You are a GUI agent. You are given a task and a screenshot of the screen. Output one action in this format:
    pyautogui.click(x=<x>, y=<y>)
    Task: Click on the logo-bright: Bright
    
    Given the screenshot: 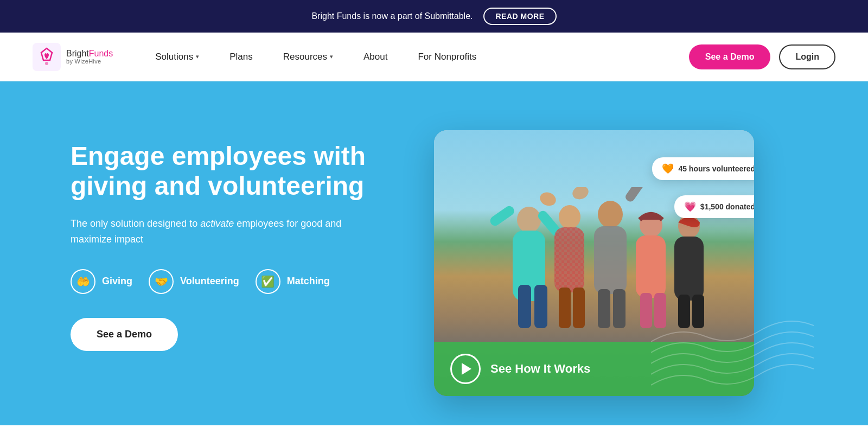 What is the action you would take?
    pyautogui.click(x=78, y=53)
    